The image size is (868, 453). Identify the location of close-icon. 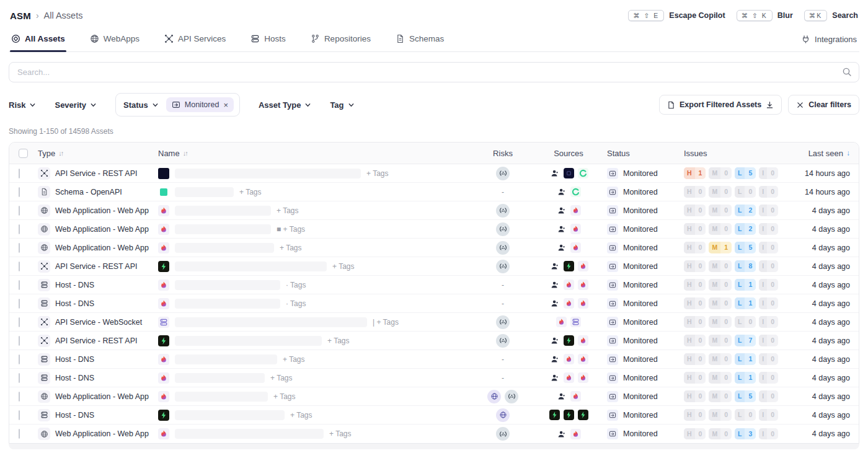
(800, 105).